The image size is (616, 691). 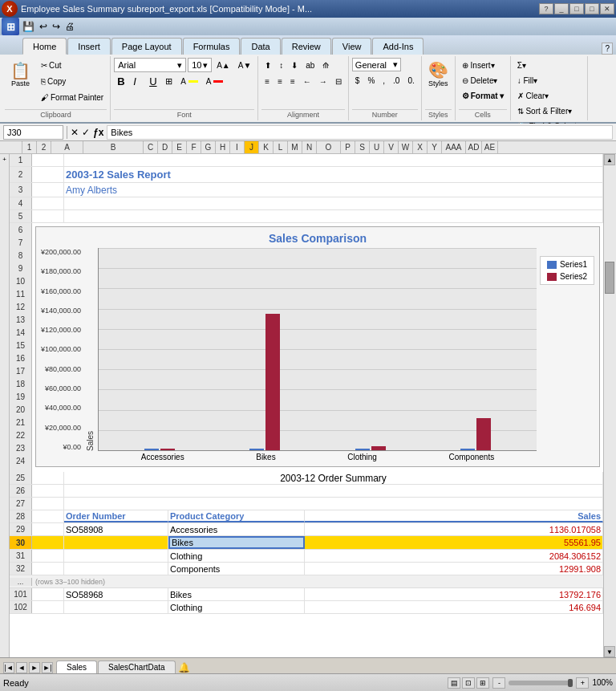 I want to click on col-header-E: E, so click(x=180, y=148).